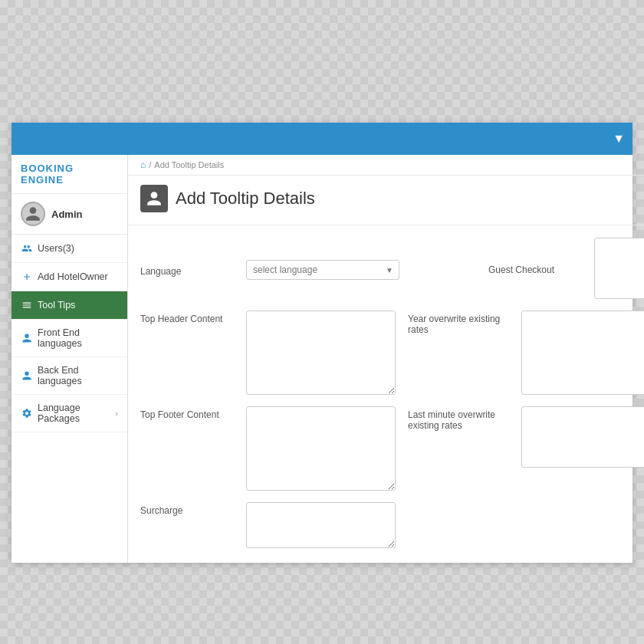 The width and height of the screenshot is (644, 644). Describe the element at coordinates (190, 270) in the screenshot. I see `language-label: Language` at that location.